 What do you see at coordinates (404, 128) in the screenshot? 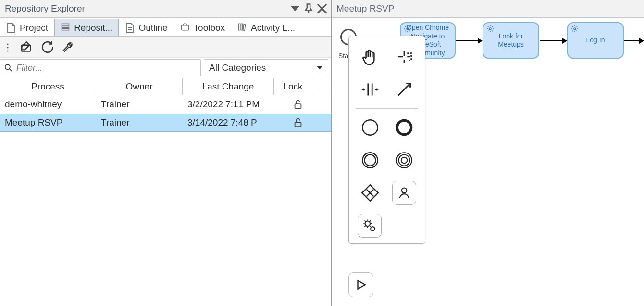
I see `end-event-icon` at bounding box center [404, 128].